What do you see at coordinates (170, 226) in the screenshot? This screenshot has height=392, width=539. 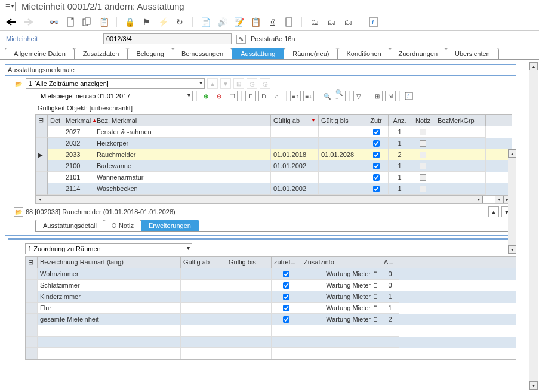 I see `subtab-erweiterungen: Erweiterungen` at bounding box center [170, 226].